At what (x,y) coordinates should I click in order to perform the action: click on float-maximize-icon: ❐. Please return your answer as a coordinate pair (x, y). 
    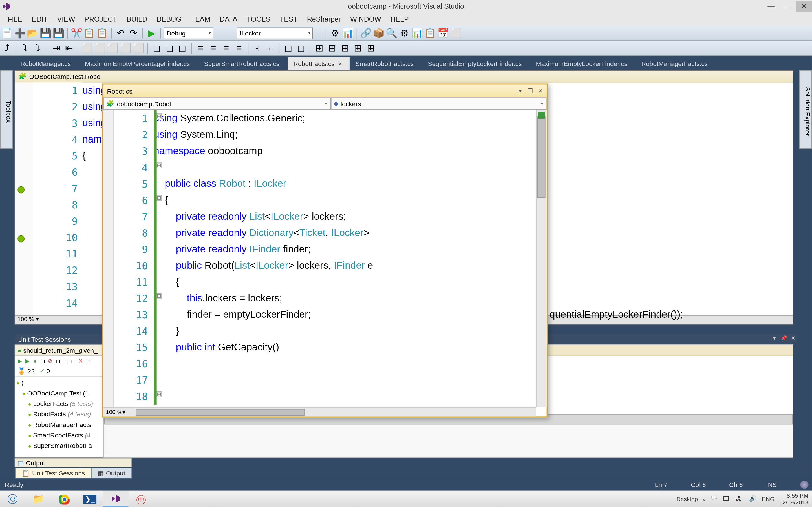
    Looking at the image, I should click on (530, 91).